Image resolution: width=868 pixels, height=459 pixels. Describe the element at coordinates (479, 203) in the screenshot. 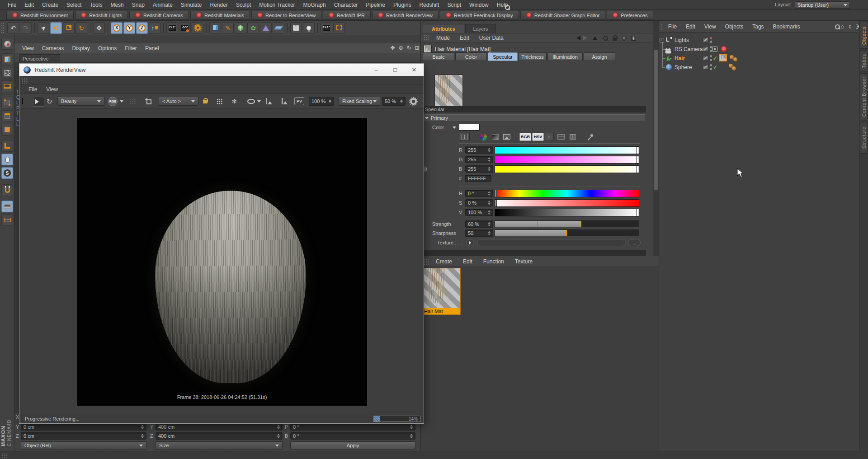

I see `s-value-field: 0 %` at that location.